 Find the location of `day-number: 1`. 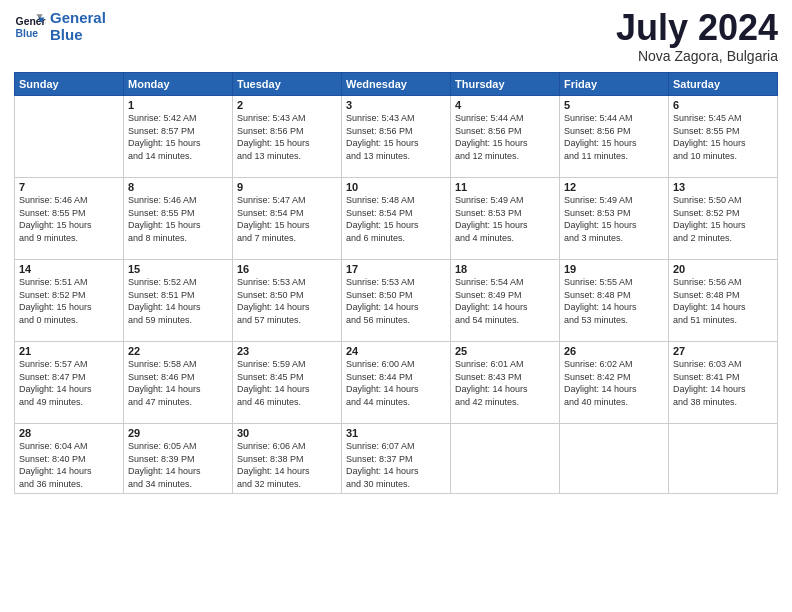

day-number: 1 is located at coordinates (178, 105).